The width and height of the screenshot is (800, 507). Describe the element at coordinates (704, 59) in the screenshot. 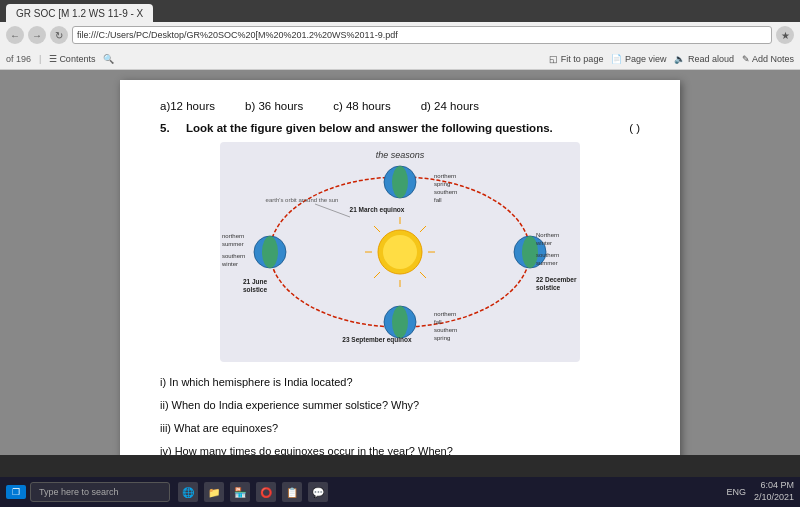

I see `read-aloud-button: 🔈 Read aloud` at that location.